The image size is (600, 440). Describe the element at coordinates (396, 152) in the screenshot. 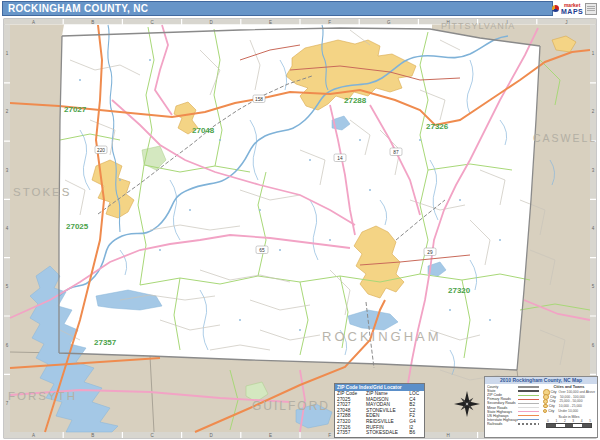

I see `svg-text: 87` at that location.